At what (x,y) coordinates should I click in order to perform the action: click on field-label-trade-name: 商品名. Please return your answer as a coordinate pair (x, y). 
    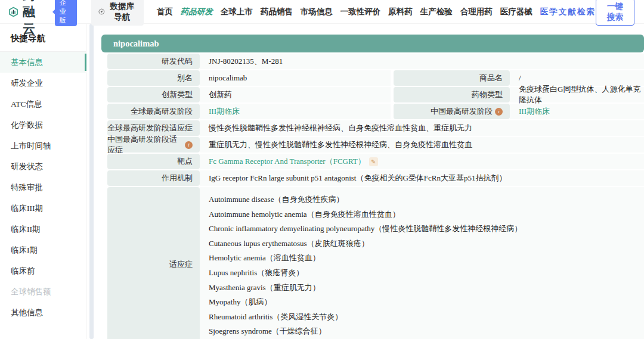
    Looking at the image, I should click on (452, 78).